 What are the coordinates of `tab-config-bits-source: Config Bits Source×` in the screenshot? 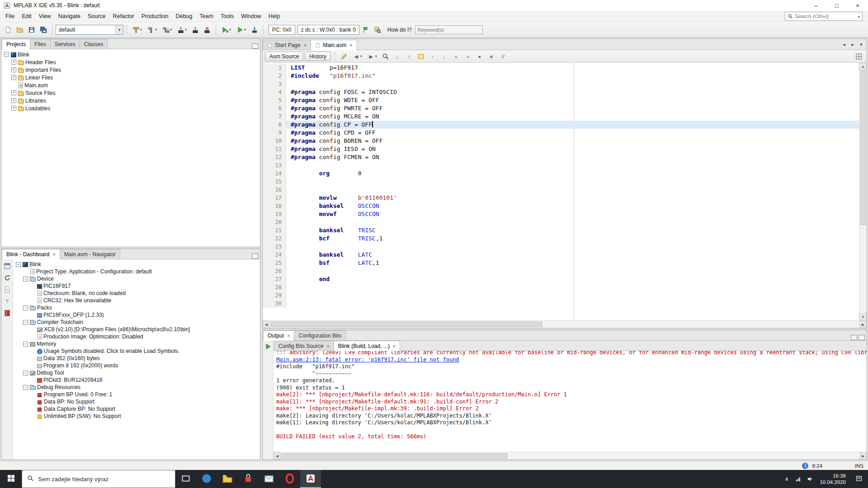 It's located at (304, 346).